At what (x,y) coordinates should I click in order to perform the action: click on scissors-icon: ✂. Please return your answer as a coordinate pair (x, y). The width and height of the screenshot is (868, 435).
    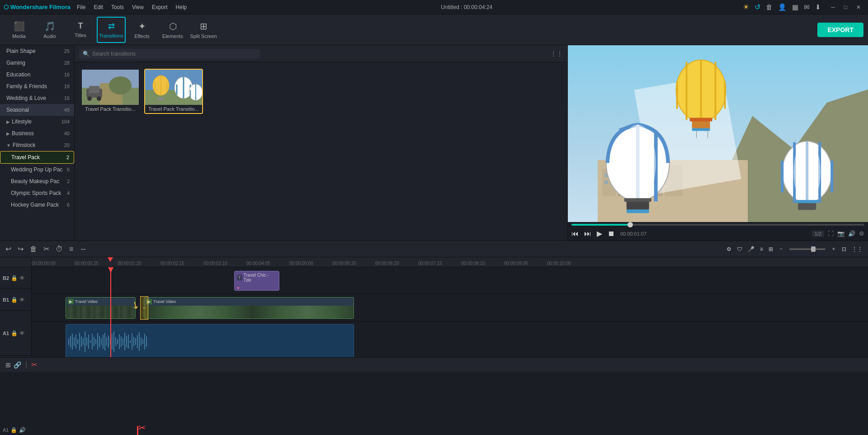
    Looking at the image, I should click on (34, 364).